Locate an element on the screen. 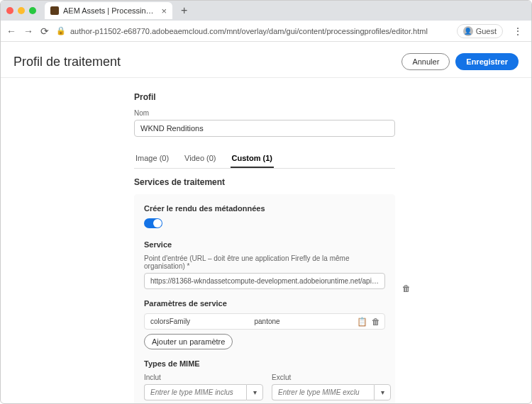 The height and width of the screenshot is (404, 532). rendition-tabs: Image (0) Video (0) Custom (1) is located at coordinates (265, 159).